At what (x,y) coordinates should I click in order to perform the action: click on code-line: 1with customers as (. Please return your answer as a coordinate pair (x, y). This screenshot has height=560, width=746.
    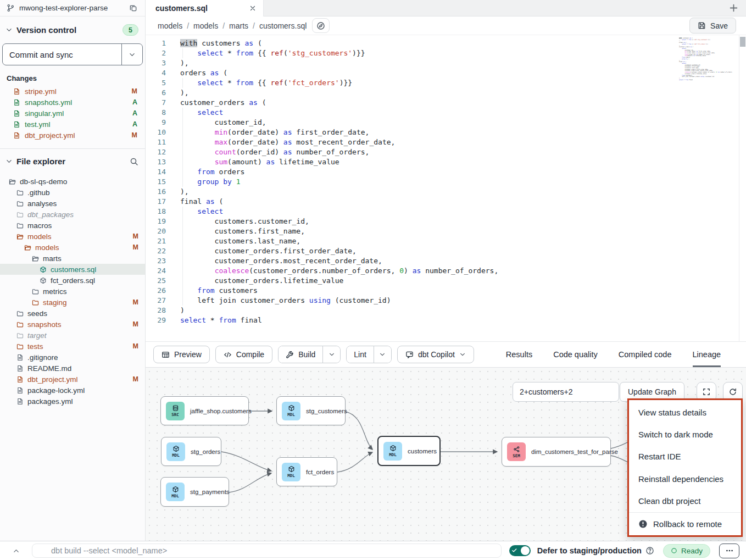
    Looking at the image, I should click on (446, 43).